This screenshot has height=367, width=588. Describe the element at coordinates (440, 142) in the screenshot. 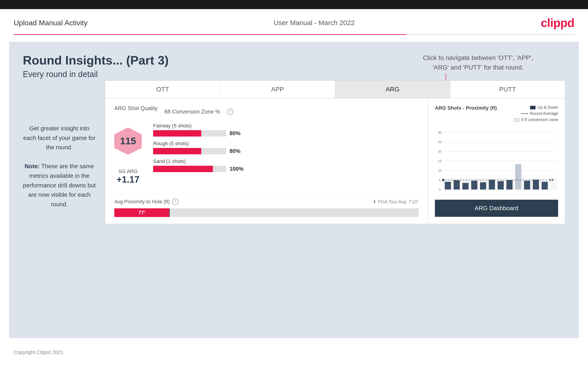

I see `svg-text: 25` at that location.